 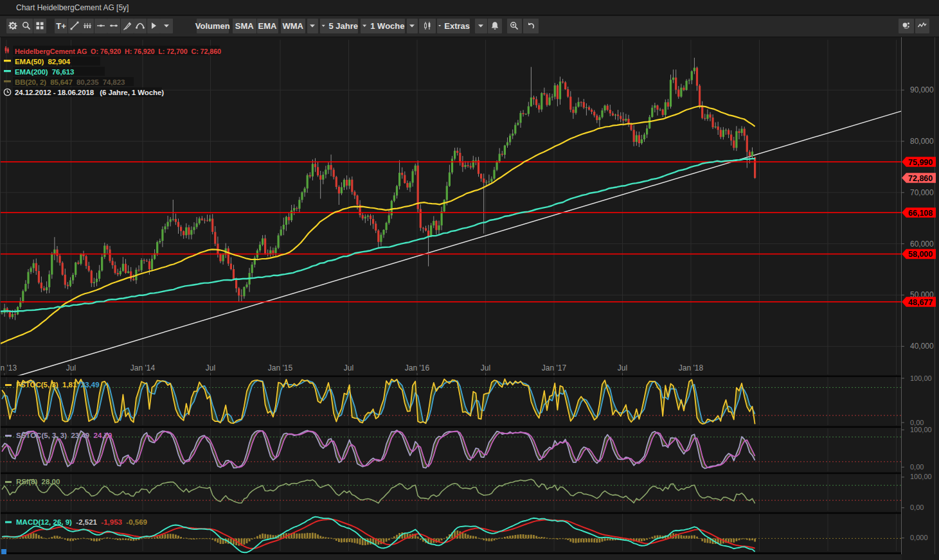 What do you see at coordinates (8, 368) in the screenshot?
I see `svg-text: Jan '13` at bounding box center [8, 368].